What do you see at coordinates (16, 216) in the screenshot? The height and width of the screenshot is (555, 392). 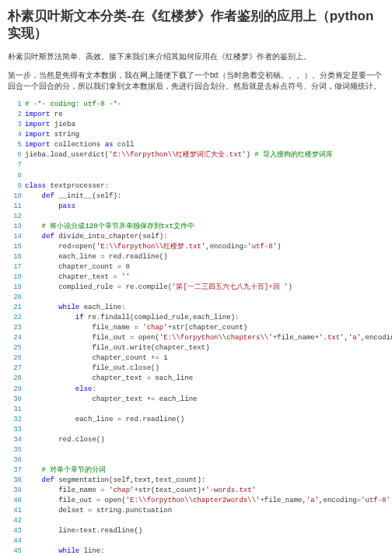 I see `line-number: 12` at bounding box center [16, 216].